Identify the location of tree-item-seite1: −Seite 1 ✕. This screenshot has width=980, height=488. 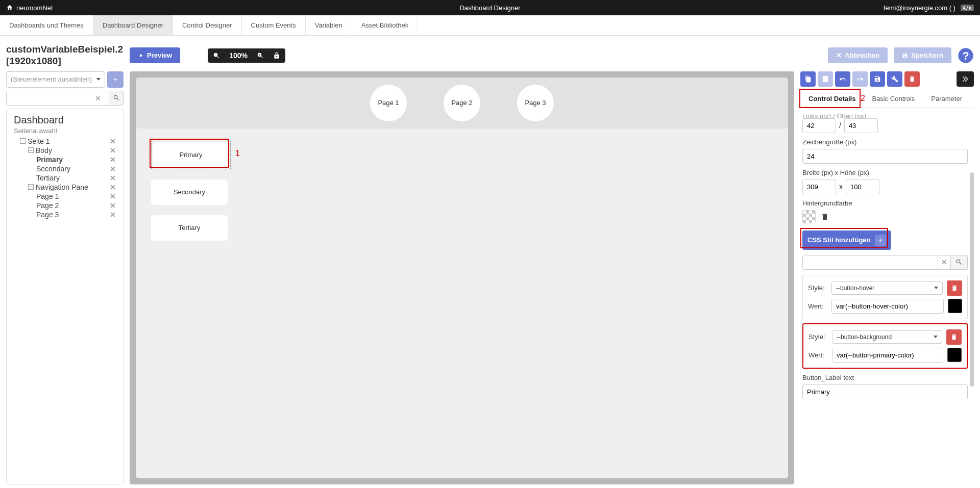
(65, 141).